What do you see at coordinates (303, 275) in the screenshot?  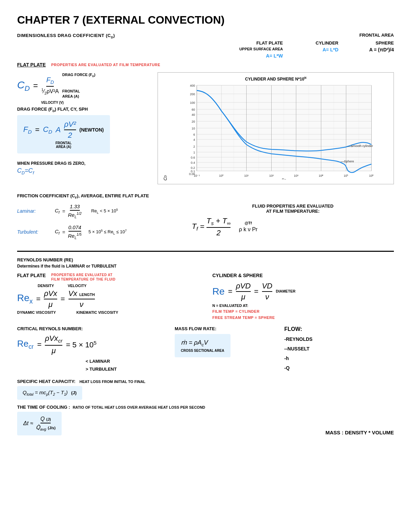 I see `reynolds-cs-title: CYLINDER & SPHERE` at bounding box center [303, 275].